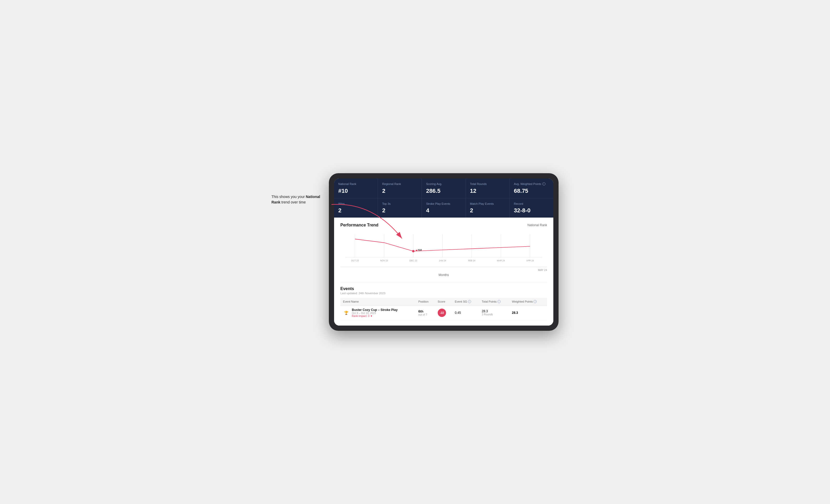  I want to click on content-area: Performance Trend National Rank, so click(444, 271).